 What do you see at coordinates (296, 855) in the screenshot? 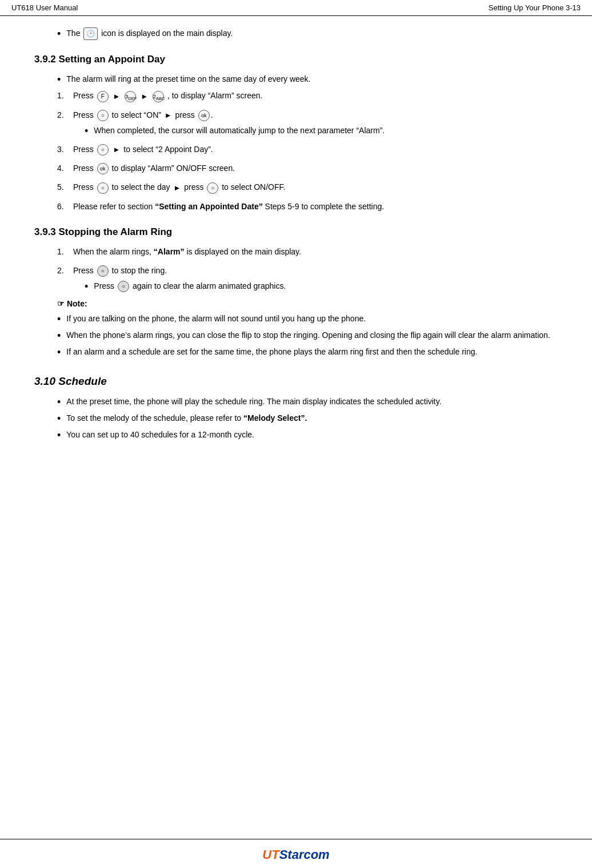
I see `utstarcom-logo: UT Starcom` at bounding box center [296, 855].